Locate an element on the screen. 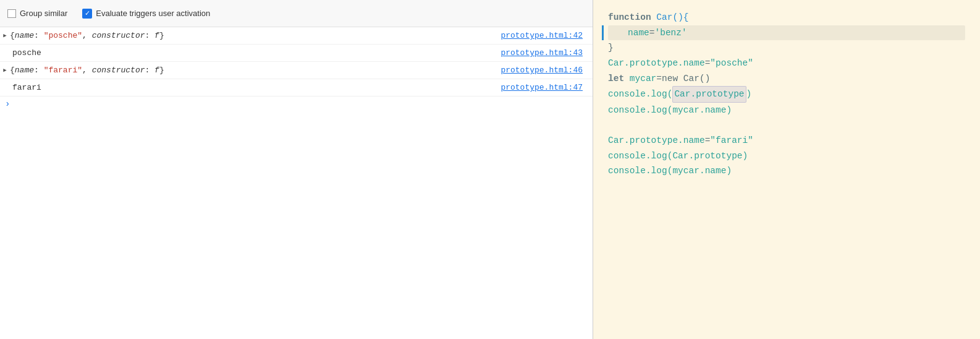 This screenshot has width=980, height=339. console-toolbar: Group similar ✓ Evaluate triggers user a… is located at coordinates (297, 14).